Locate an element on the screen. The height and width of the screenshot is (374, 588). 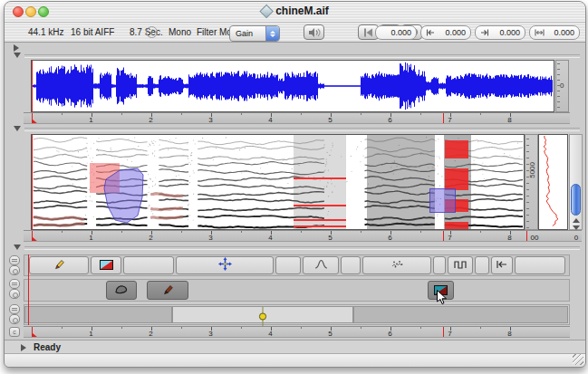
lanes-time-ruler: 12345678 is located at coordinates (297, 331).